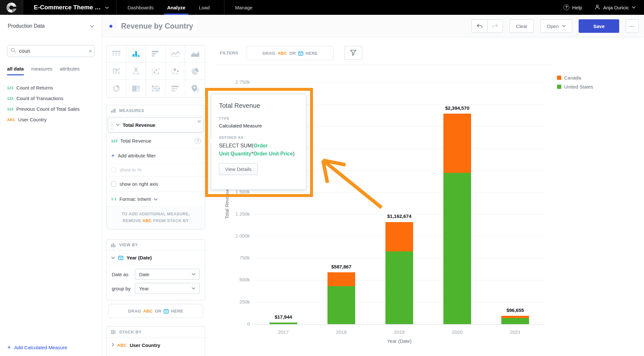 The width and height of the screenshot is (644, 356). Describe the element at coordinates (167, 274) in the screenshot. I see `date-as-select: Date` at that location.